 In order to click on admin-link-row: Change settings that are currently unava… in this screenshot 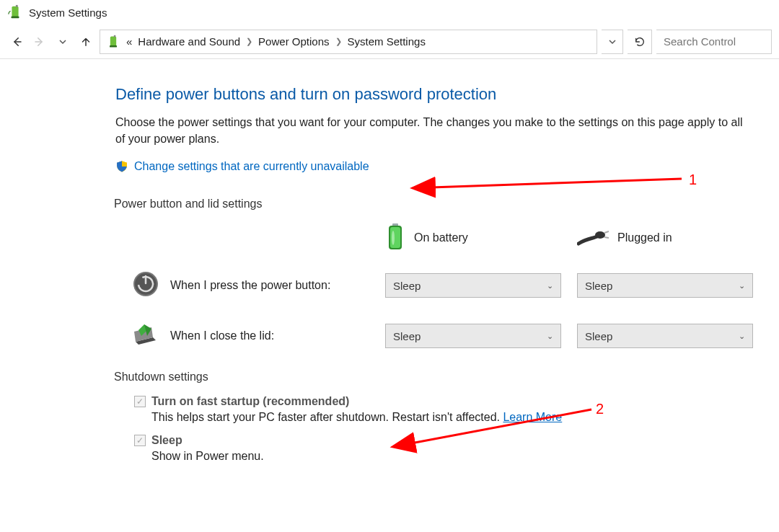, I will do `click(447, 167)`.